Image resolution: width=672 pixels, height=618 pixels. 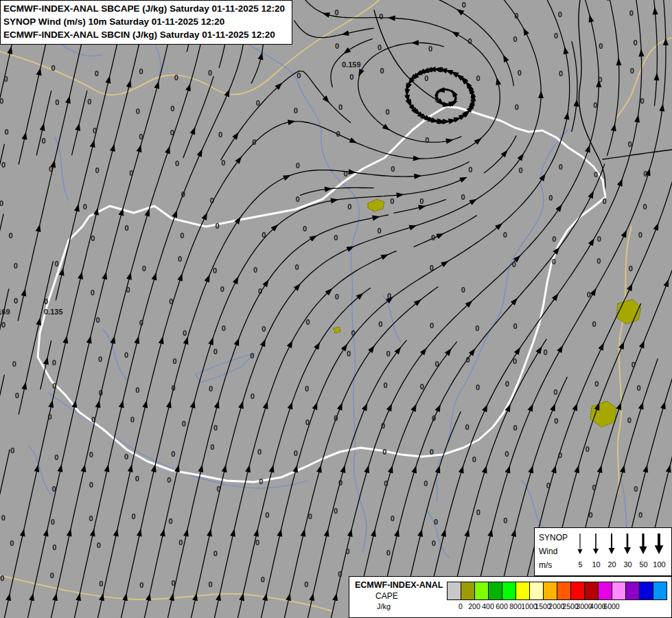 I want to click on wind-legend-unit: m/s, so click(x=556, y=565).